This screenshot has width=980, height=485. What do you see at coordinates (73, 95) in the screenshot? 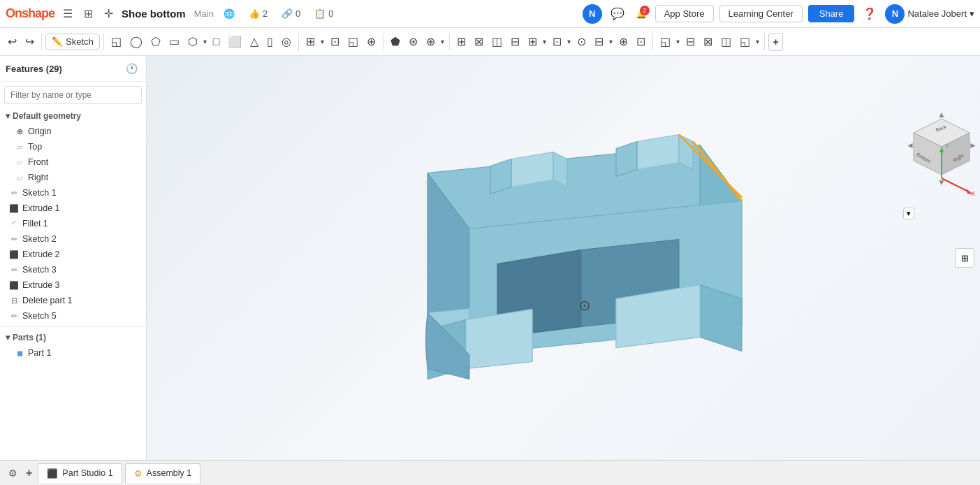
I see `feature-filter-input` at bounding box center [73, 95].